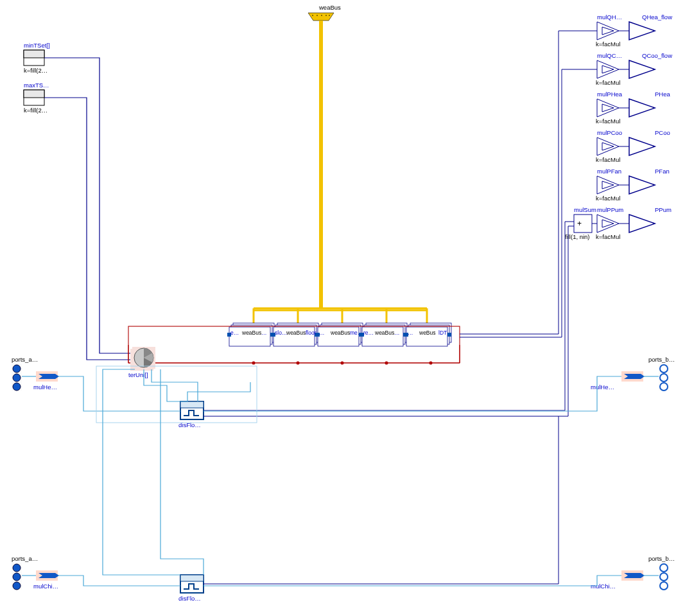  What do you see at coordinates (610, 94) in the screenshot?
I see `svg-text: mulPHea` at bounding box center [610, 94].